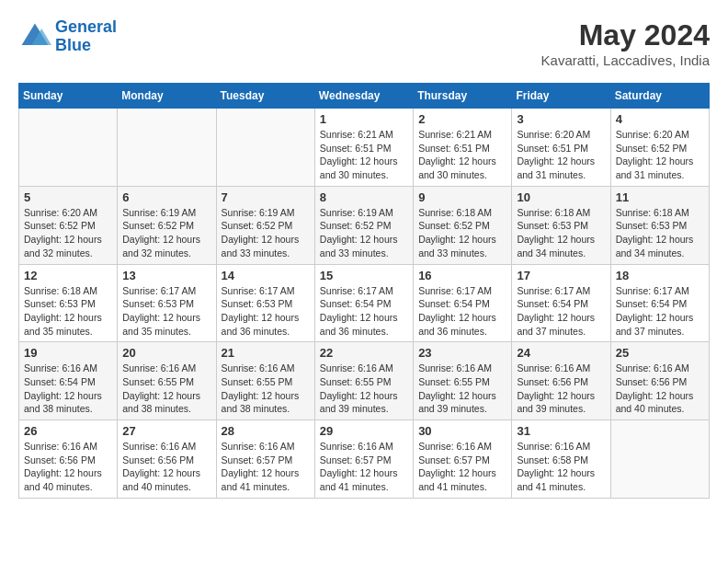  What do you see at coordinates (364, 431) in the screenshot?
I see `day-number: 29` at bounding box center [364, 431].